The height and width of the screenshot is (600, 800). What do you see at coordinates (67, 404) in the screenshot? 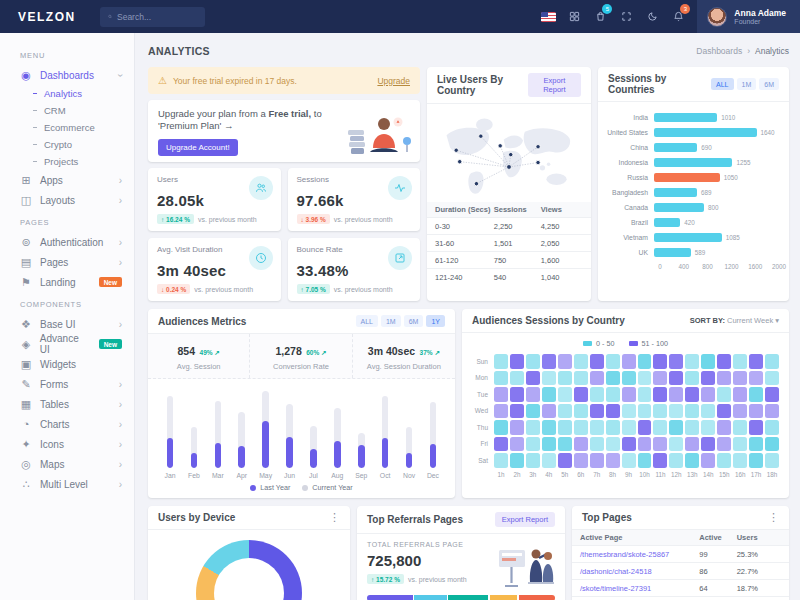
I see `sidebar-item-tables: ▦ Tables›` at bounding box center [67, 404].